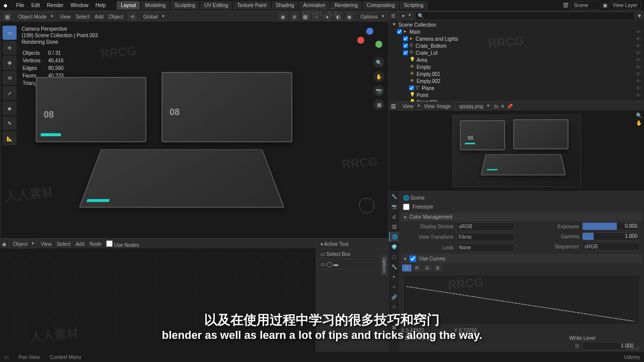 Image resolution: width=644 pixels, height=362 pixels. Describe the element at coordinates (4, 244) in the screenshot. I see `node-editor-icon: ◉` at that location.